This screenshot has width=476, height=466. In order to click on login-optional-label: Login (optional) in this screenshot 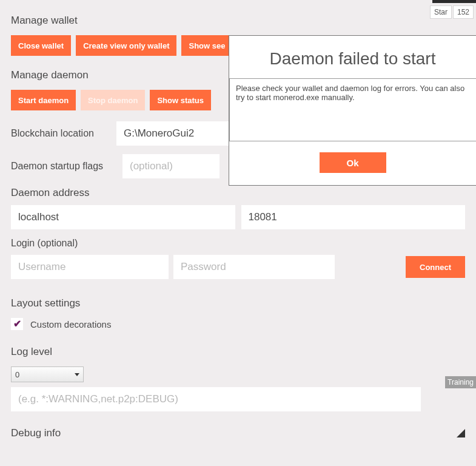, I will do `click(238, 243)`.